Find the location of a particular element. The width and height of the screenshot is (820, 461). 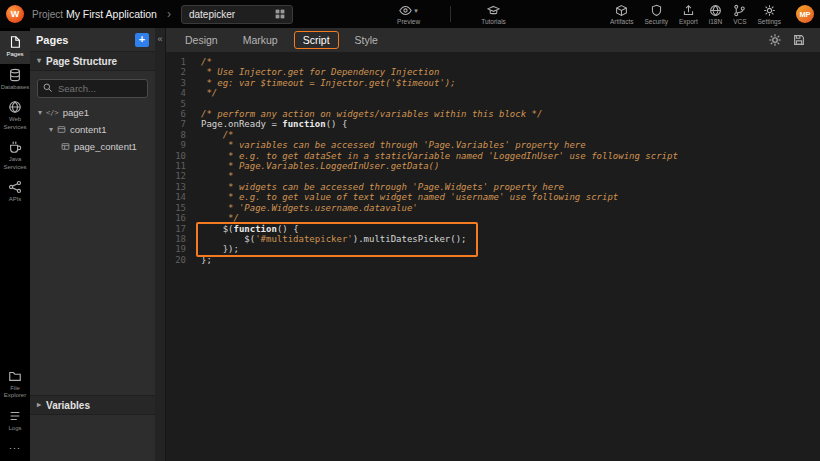

wavemaker-logo: W is located at coordinates (15, 14).